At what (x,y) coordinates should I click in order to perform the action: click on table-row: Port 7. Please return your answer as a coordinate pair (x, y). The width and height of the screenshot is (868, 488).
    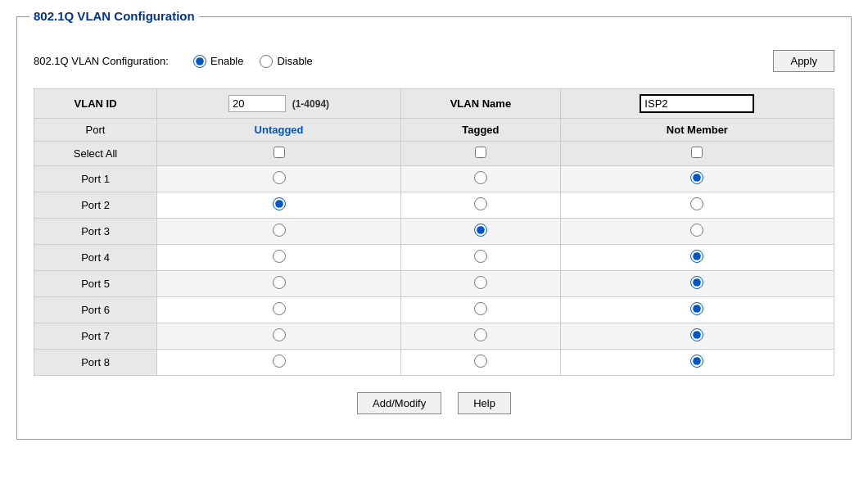
    Looking at the image, I should click on (434, 337).